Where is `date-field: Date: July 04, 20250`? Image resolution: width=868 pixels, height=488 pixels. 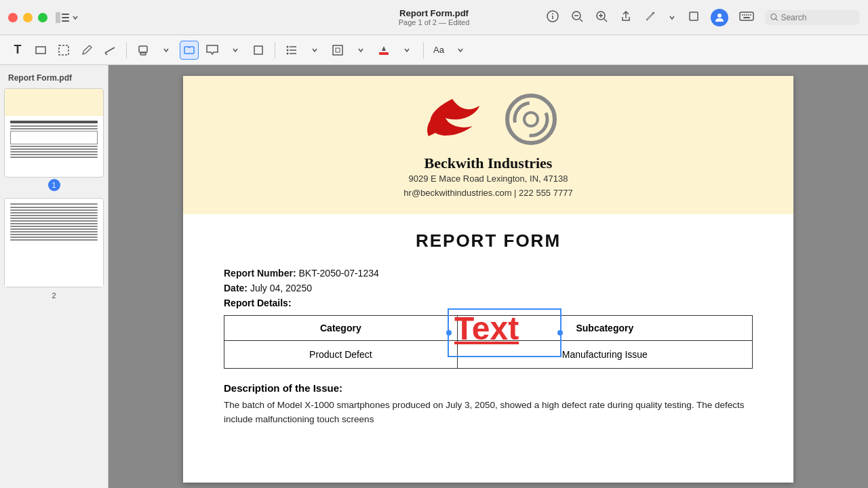 date-field: Date: July 04, 20250 is located at coordinates (488, 288).